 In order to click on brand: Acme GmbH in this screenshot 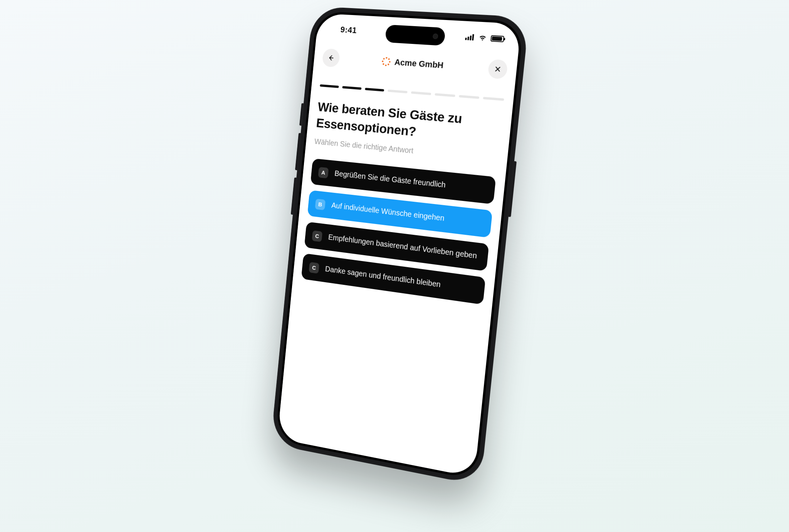, I will do `click(412, 63)`.